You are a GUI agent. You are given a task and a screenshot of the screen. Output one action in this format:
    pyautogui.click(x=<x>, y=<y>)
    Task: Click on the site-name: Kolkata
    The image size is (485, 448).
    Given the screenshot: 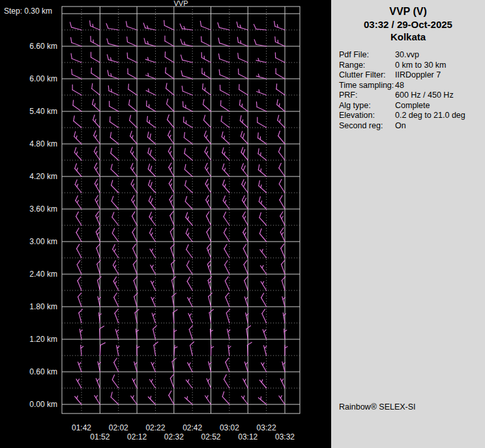 What is the action you would take?
    pyautogui.click(x=408, y=36)
    